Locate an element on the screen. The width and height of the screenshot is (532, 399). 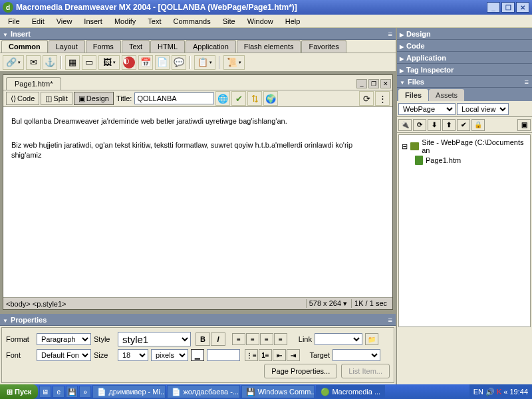
close-button: ✕ is located at coordinates (523, 7).